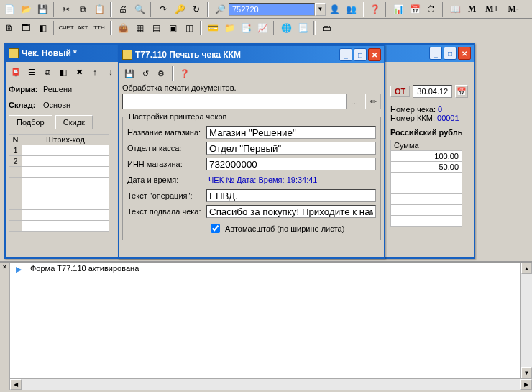 Image resolution: width=532 pixels, height=392 pixels. I want to click on find-icon: 🔎, so click(220, 9).